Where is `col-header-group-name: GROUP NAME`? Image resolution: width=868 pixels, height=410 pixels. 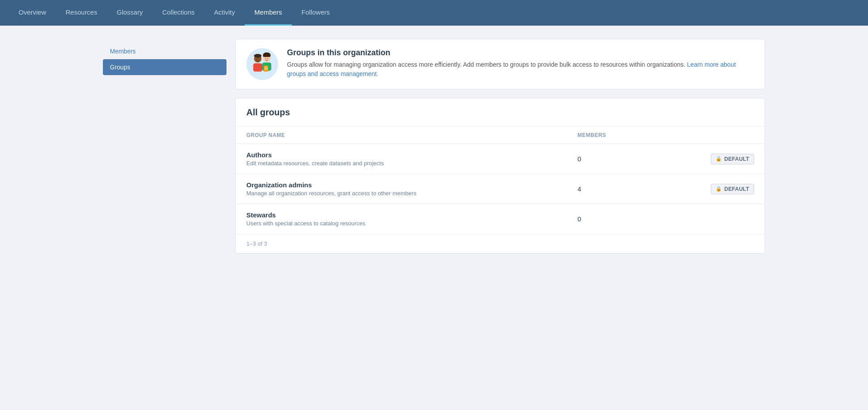 col-header-group-name: GROUP NAME is located at coordinates (401, 135).